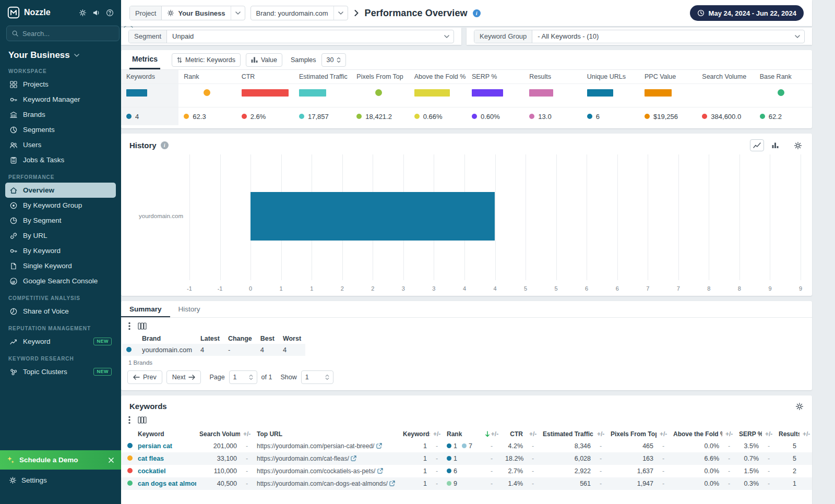 This screenshot has height=504, width=835. I want to click on line-chart-toggle-button, so click(757, 145).